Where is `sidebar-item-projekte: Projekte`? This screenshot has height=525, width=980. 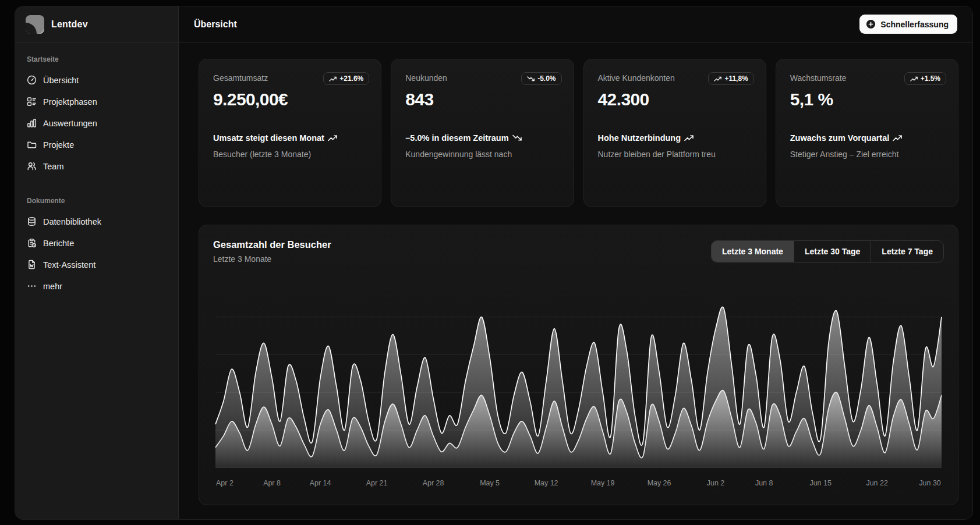 sidebar-item-projekte: Projekte is located at coordinates (97, 144).